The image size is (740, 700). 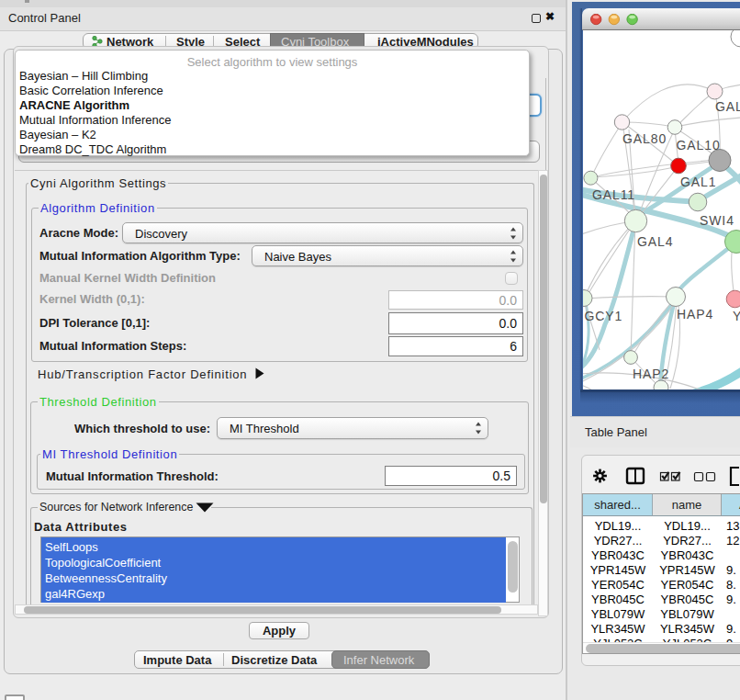 I want to click on svg-text: GAL1, so click(x=698, y=182).